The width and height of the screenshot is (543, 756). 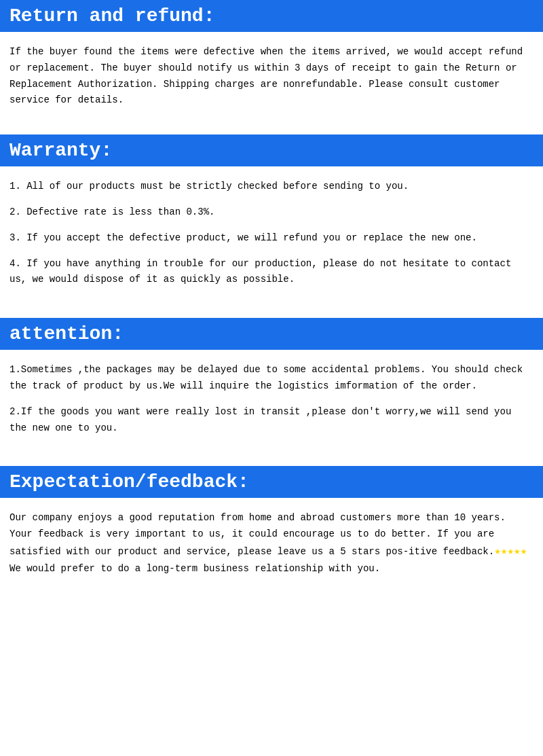 I want to click on expectation-text-before-stars: Our company enjoys a good reputation fro…, so click(x=258, y=535).